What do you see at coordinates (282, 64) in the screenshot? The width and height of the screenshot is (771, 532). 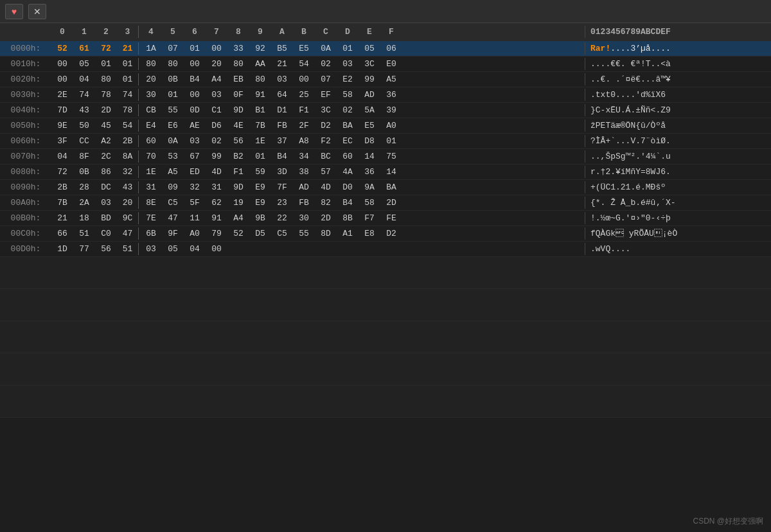 I see `hex-byte-1-10: 21` at bounding box center [282, 64].